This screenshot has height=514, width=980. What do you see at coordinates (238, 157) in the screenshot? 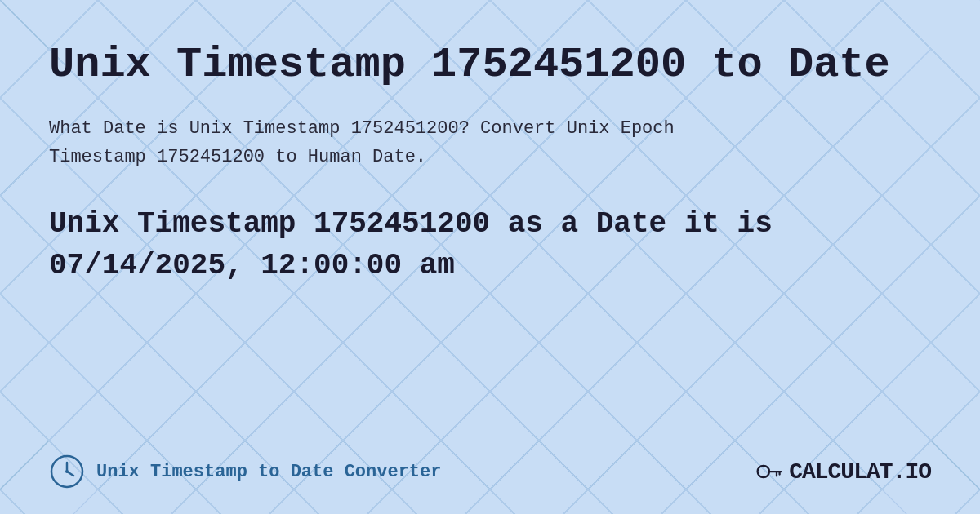
I see `description-line2: Timestamp 1752451200 to Human Date.` at bounding box center [238, 157].